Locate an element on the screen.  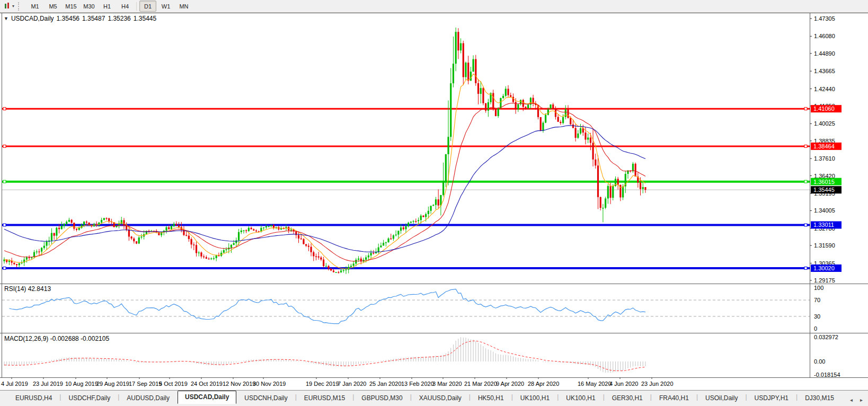
timeframe-button-d1: D1 is located at coordinates (148, 6).